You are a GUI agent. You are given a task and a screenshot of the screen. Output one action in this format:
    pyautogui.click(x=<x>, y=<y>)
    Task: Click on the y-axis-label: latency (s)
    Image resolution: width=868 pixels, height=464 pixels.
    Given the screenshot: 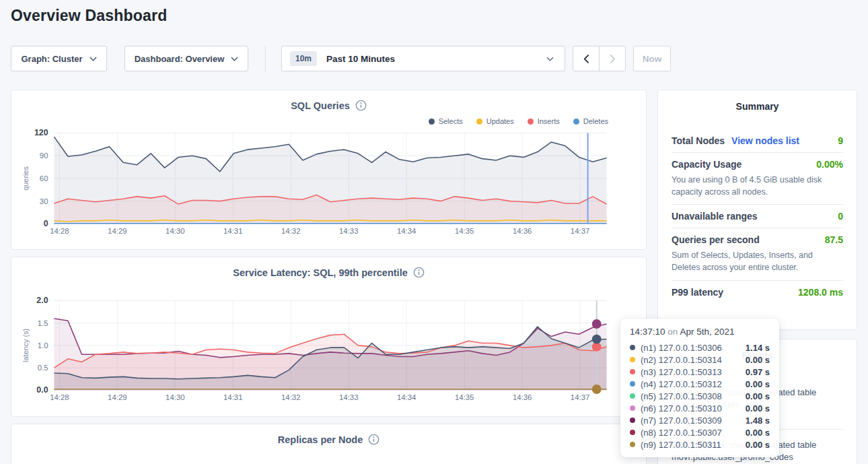 What is the action you would take?
    pyautogui.click(x=26, y=345)
    